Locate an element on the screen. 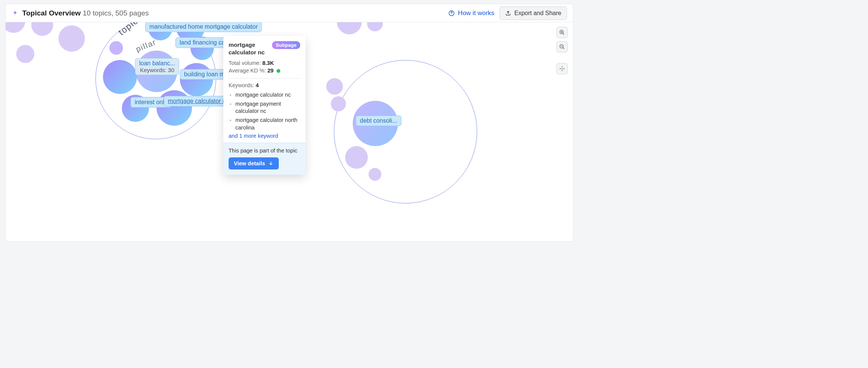 Image resolution: width=868 pixels, height=368 pixels. popover-footer-text: This page is part of the topic is located at coordinates (264, 151).